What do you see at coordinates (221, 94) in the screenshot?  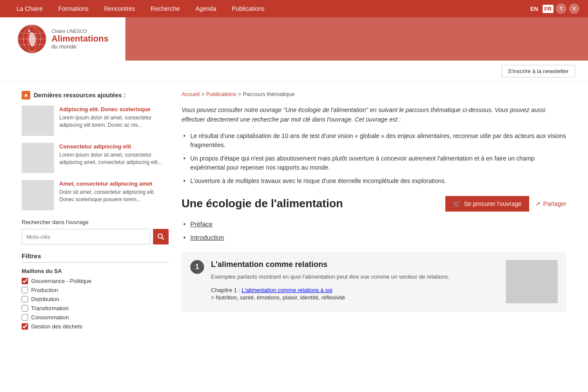 I see `breadcrumb-publications: Publications` at bounding box center [221, 94].